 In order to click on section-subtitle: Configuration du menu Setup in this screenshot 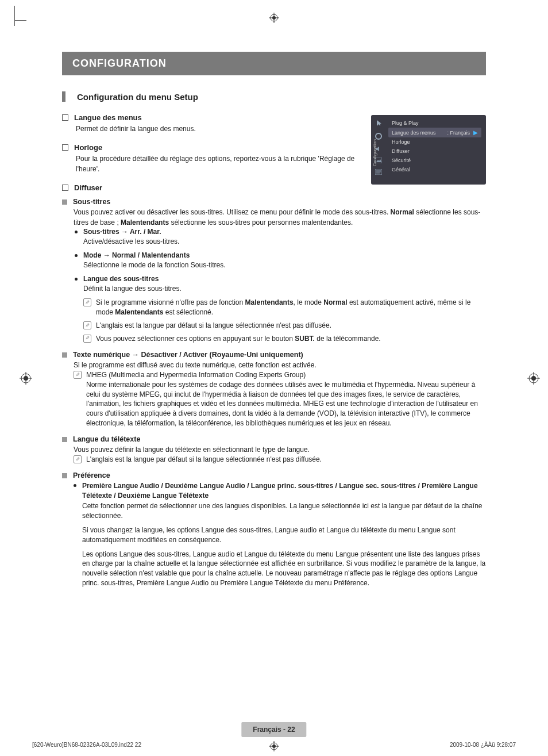, I will do `click(274, 97)`.